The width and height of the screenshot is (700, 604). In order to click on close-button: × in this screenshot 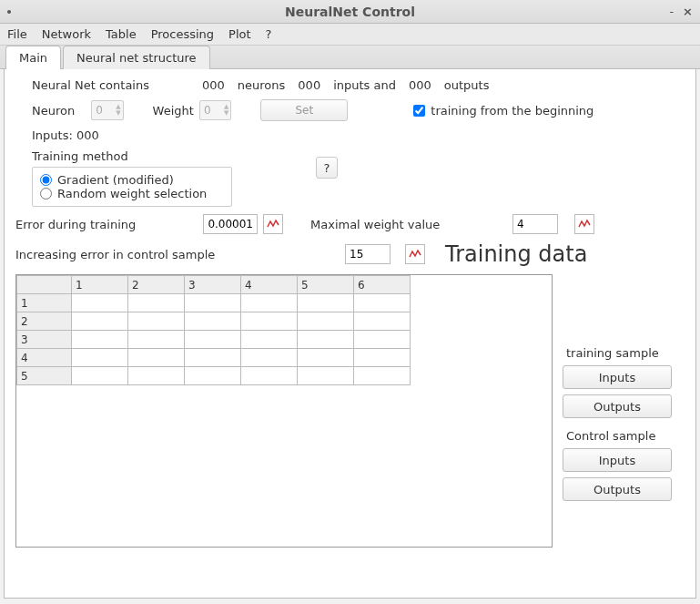, I will do `click(688, 11)`.